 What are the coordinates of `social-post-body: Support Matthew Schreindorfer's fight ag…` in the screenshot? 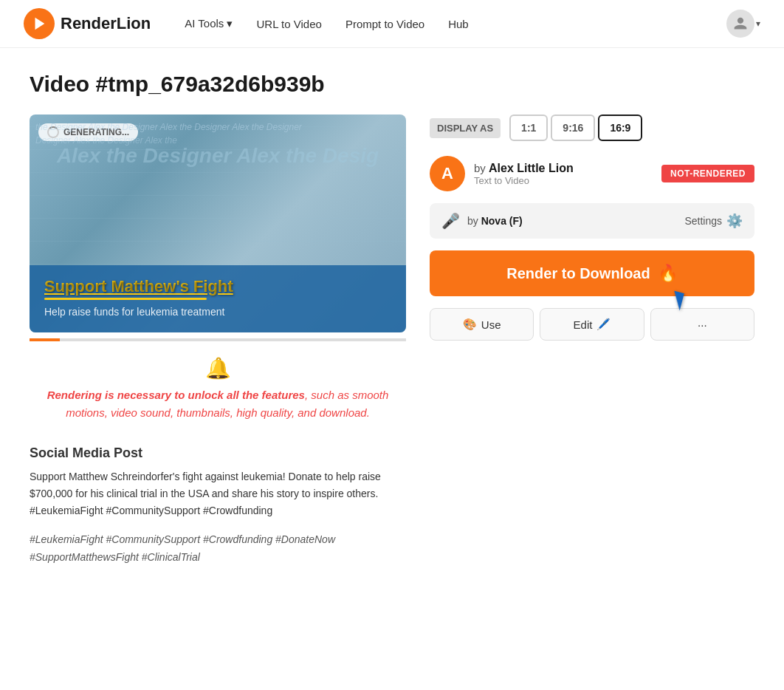 It's located at (218, 493).